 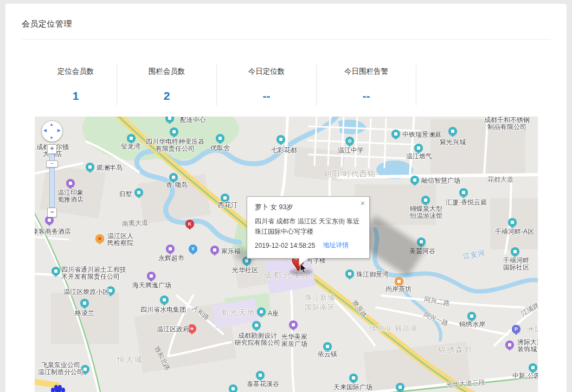 I want to click on pan-right-icon: ▶, so click(x=59, y=130).